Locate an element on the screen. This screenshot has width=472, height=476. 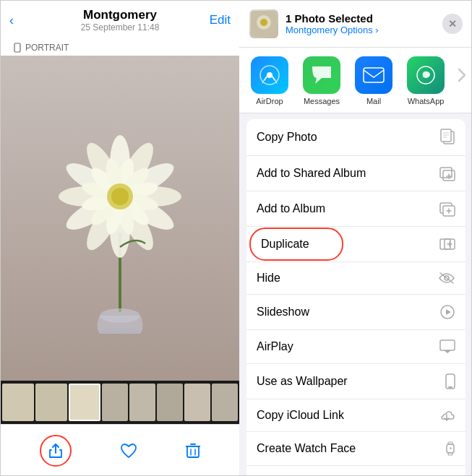
share-button is located at coordinates (56, 451).